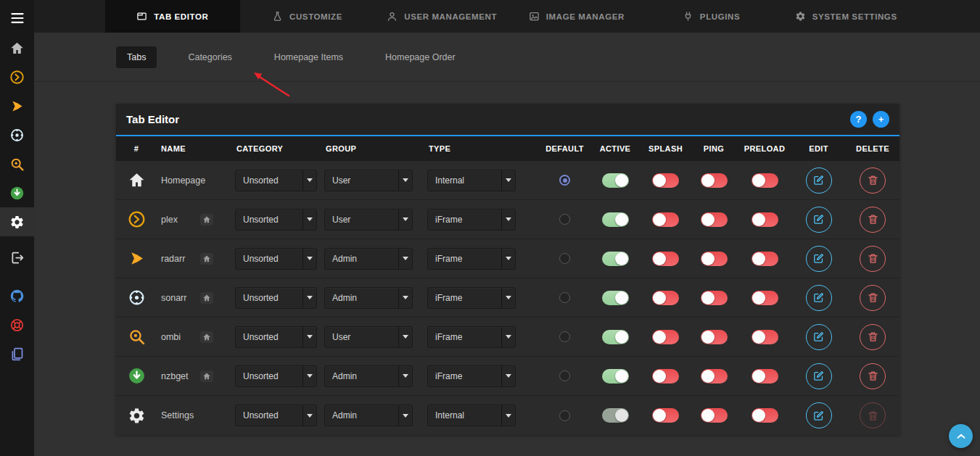 This screenshot has width=980, height=456. What do you see at coordinates (846, 16) in the screenshot?
I see `top-tab-system-settings: SYSTEM SETTINGS` at bounding box center [846, 16].